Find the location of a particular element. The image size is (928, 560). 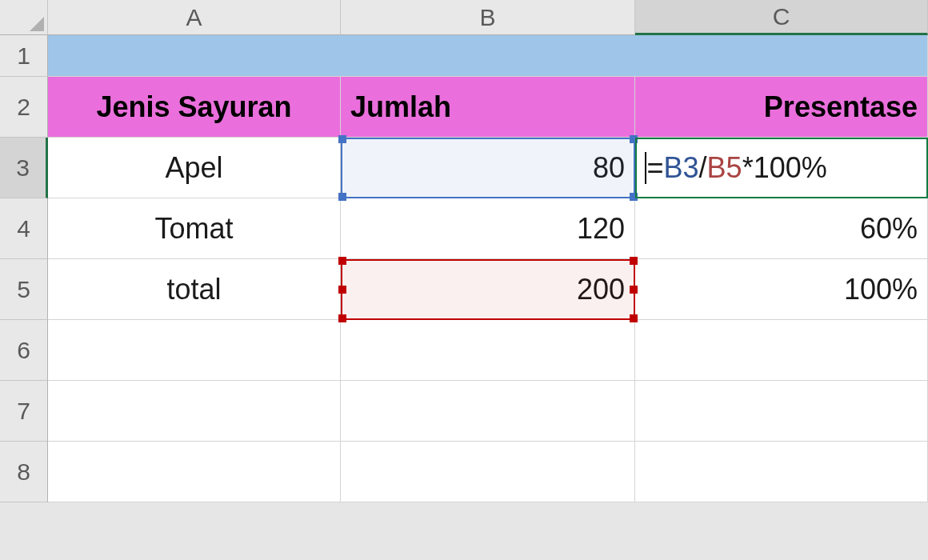

column-header-B: B is located at coordinates (488, 18).